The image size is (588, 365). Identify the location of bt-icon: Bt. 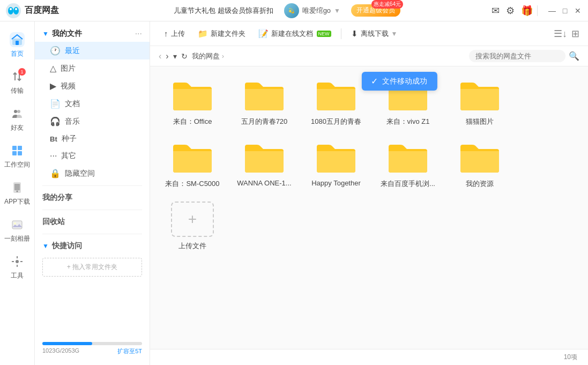
(54, 139).